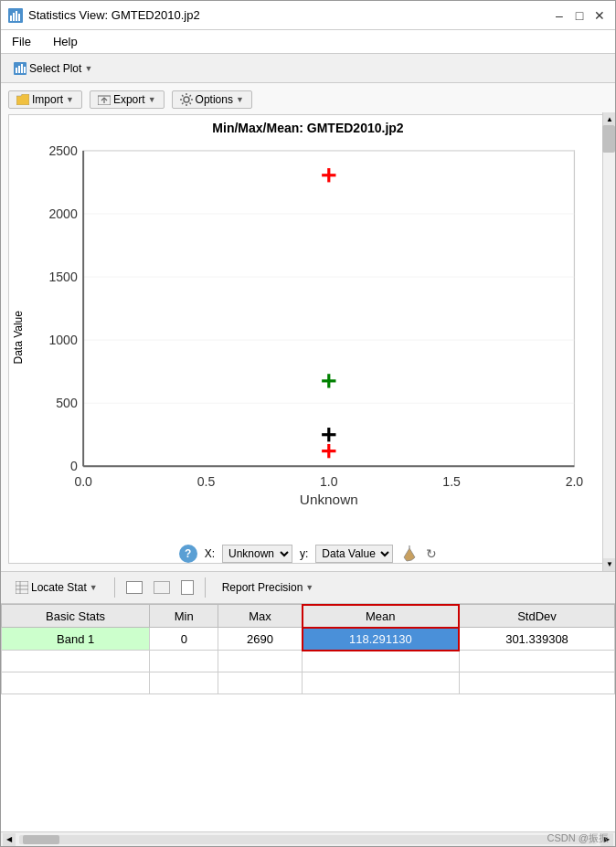  What do you see at coordinates (104, 100) in the screenshot?
I see `export-icon` at bounding box center [104, 100].